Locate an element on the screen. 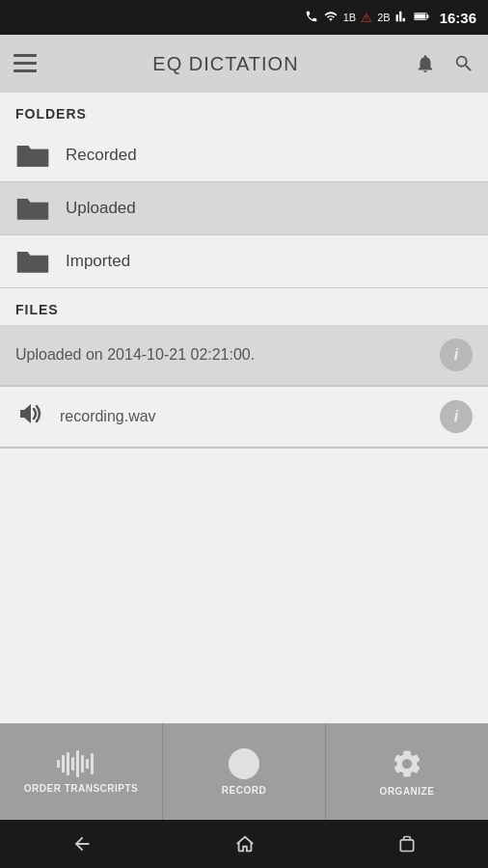 This screenshot has width=488, height=868. file-item-uploaded-text: Uploaded on 2014-10-21 02:21:00. is located at coordinates (222, 355).